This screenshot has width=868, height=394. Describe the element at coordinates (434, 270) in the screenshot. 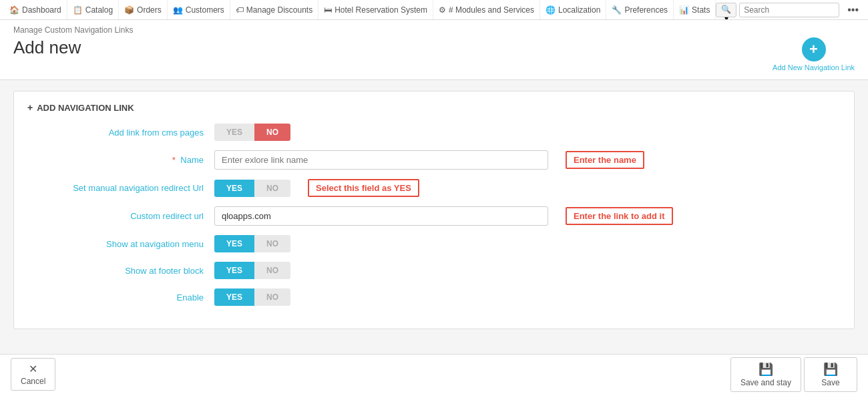

I see `footer-block-row: Show at footer block YES NO` at that location.